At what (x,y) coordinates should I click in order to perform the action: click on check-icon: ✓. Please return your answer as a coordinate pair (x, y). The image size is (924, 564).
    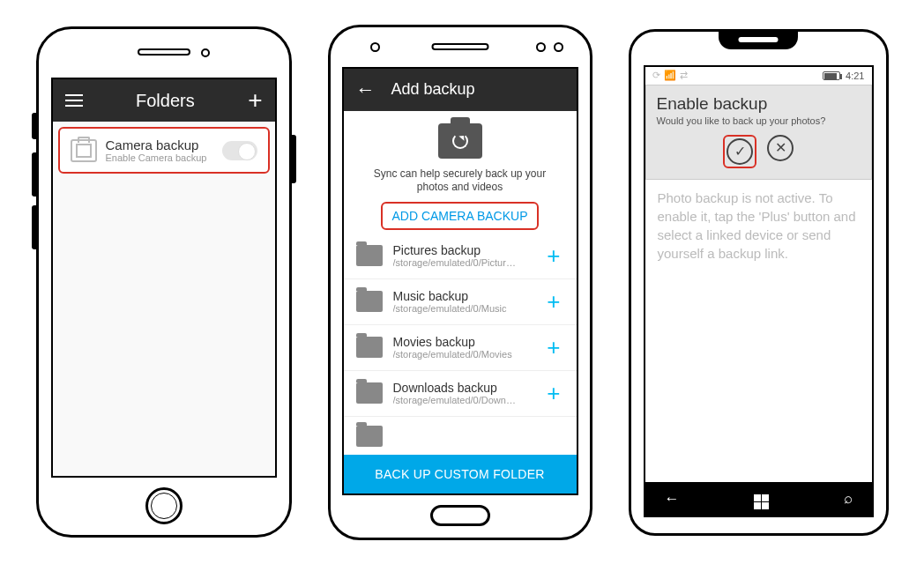
    Looking at the image, I should click on (741, 152).